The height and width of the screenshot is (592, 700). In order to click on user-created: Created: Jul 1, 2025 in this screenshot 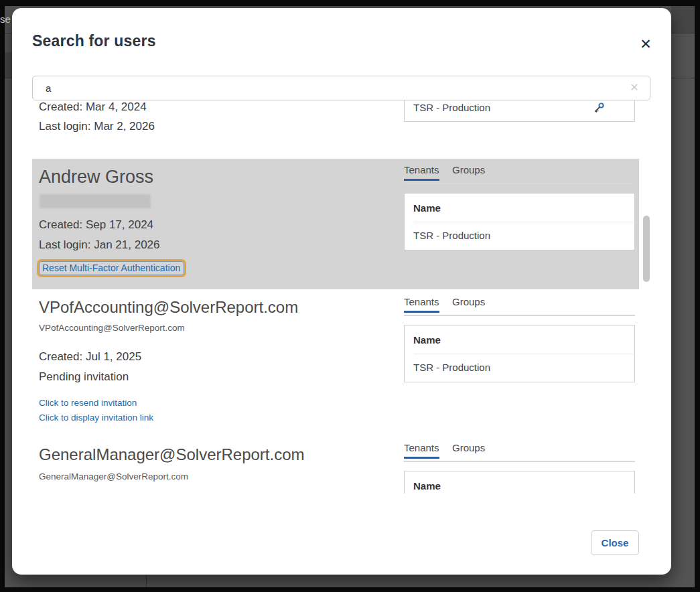, I will do `click(90, 357)`.